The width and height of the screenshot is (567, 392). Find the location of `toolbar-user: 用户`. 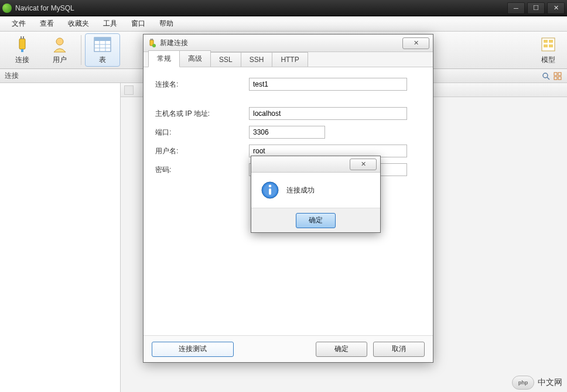

toolbar-user: 用户 is located at coordinates (60, 50).